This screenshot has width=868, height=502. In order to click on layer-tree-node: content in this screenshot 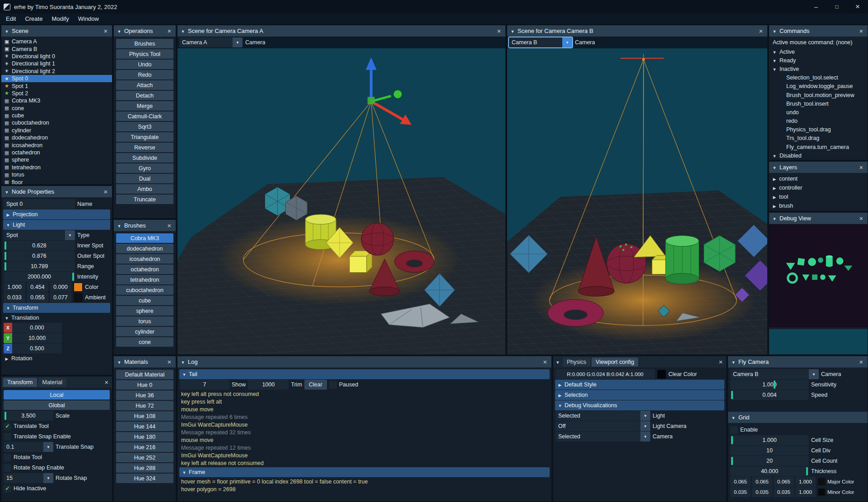, I will do `click(818, 179)`.